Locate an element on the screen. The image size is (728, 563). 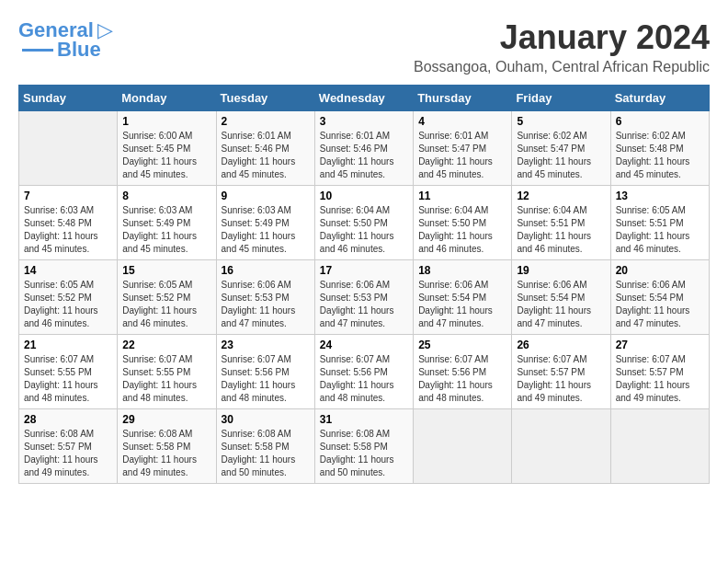
day-number: 20 is located at coordinates (660, 270).